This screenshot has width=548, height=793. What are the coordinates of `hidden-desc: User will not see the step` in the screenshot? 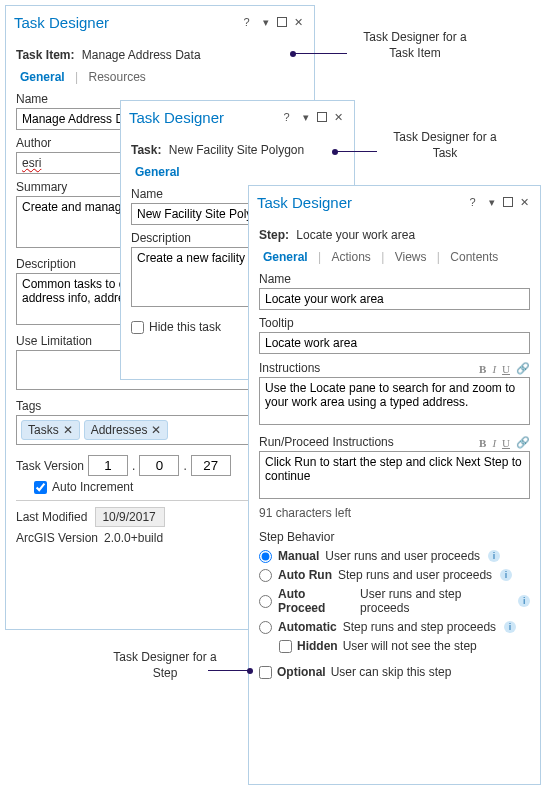 It's located at (410, 646).